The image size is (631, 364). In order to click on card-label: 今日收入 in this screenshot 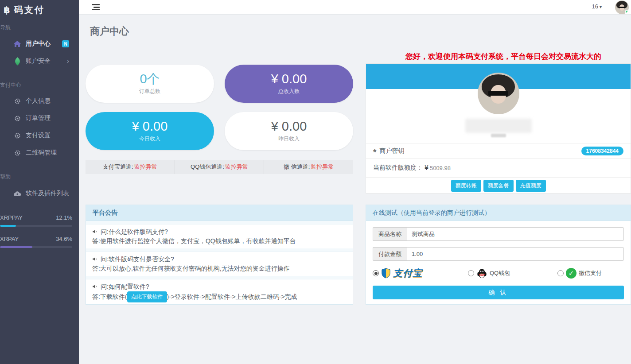, I will do `click(150, 139)`.